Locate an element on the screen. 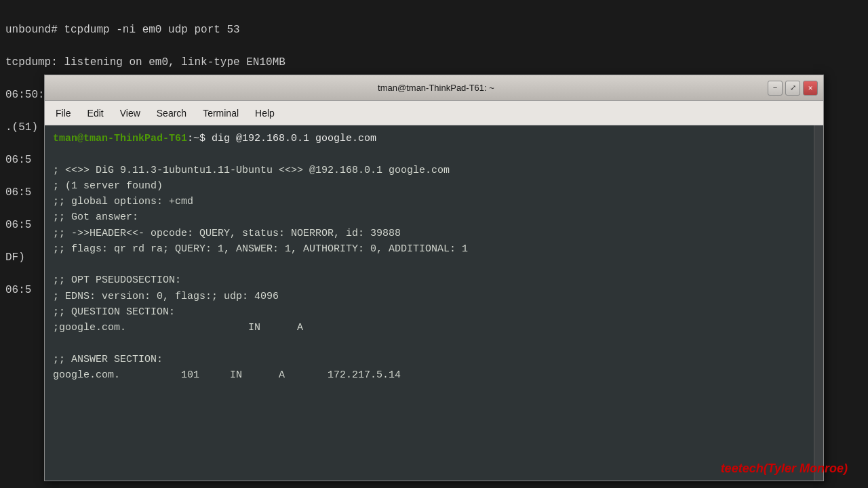 Image resolution: width=868 pixels, height=488 pixels. output-line-3: ;; global options: +cmd is located at coordinates (123, 202).